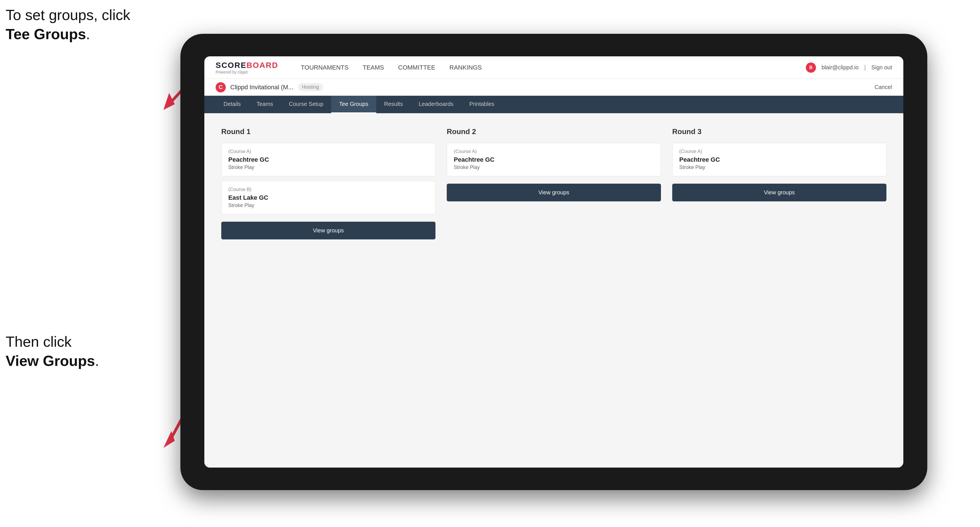  I want to click on sign-out-link: Sign out, so click(882, 68).